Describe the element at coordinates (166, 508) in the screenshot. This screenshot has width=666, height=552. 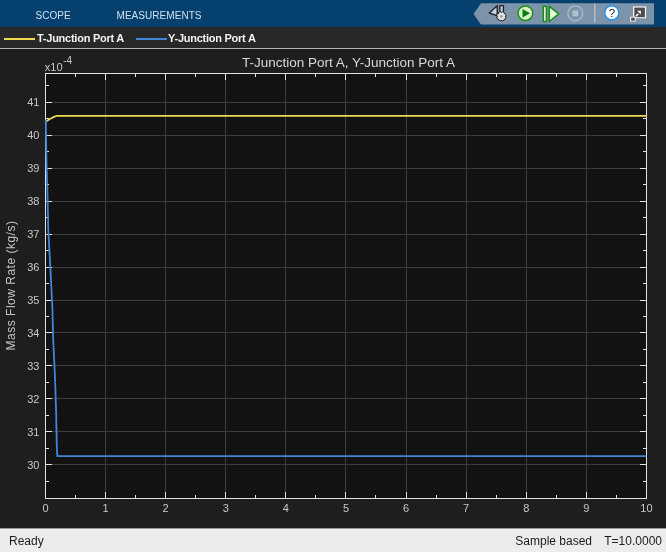
I see `svg-text: 2` at that location.